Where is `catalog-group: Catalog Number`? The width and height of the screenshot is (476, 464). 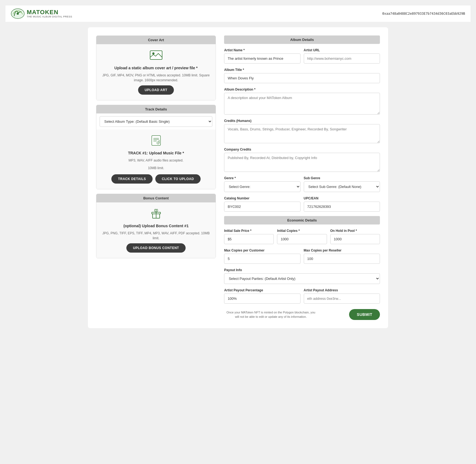
catalog-group: Catalog Number is located at coordinates (262, 204).